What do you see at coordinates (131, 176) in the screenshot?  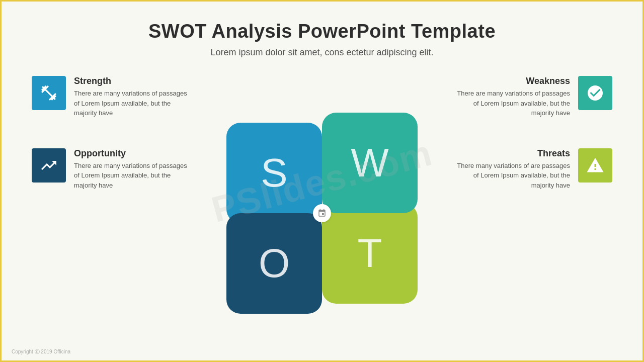 I see `opportunity-description: There are many variations of passages of…` at bounding box center [131, 176].